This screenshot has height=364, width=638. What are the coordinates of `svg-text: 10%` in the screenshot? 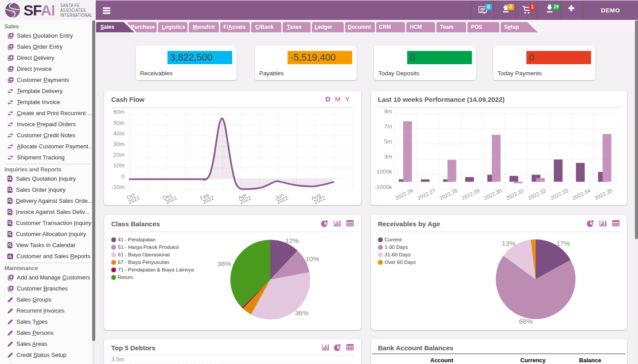 It's located at (312, 259).